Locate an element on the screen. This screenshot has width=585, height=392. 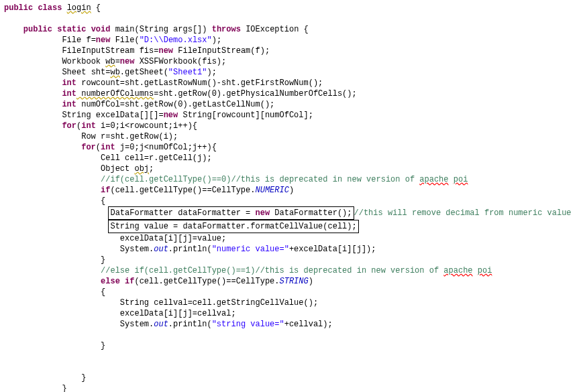
kw-class: class is located at coordinates (50, 8).